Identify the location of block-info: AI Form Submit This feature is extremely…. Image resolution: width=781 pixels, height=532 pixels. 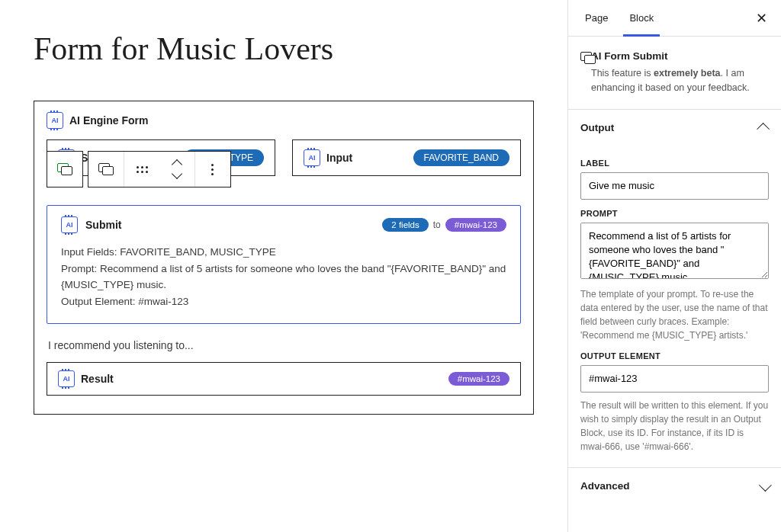
(674, 73).